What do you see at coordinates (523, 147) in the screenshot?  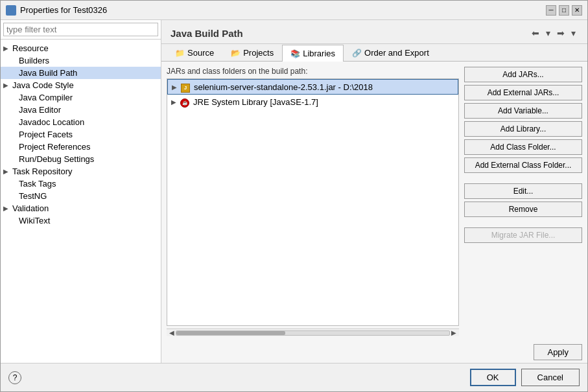 I see `add-class-folder-button: Add Class Folder...` at bounding box center [523, 147].